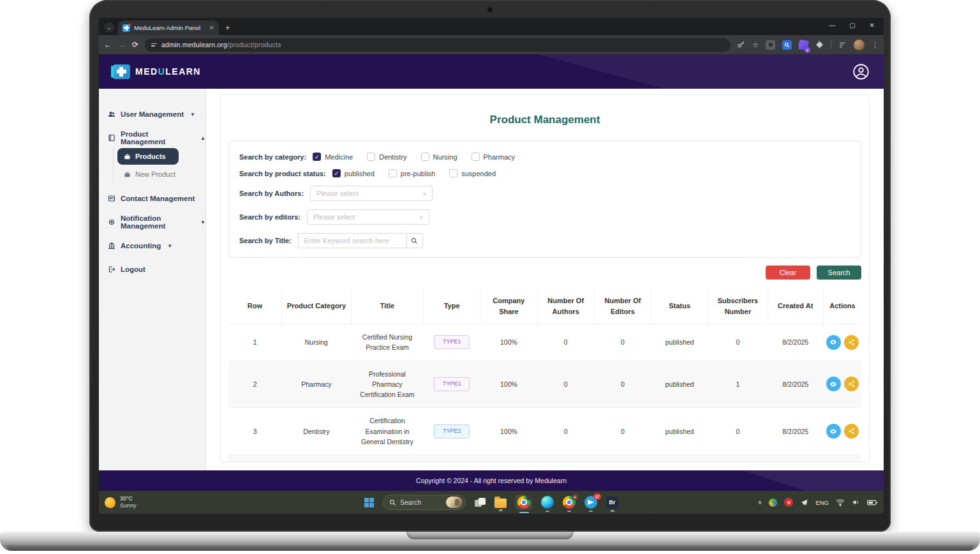 The width and height of the screenshot is (980, 554). Describe the element at coordinates (771, 45) in the screenshot. I see `screenshot-extension-icon` at that location.